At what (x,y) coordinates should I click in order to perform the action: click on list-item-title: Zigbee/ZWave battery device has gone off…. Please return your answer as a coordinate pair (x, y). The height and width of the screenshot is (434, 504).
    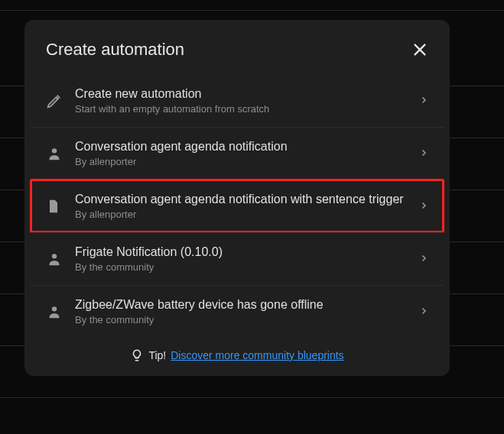
    Looking at the image, I should click on (244, 305).